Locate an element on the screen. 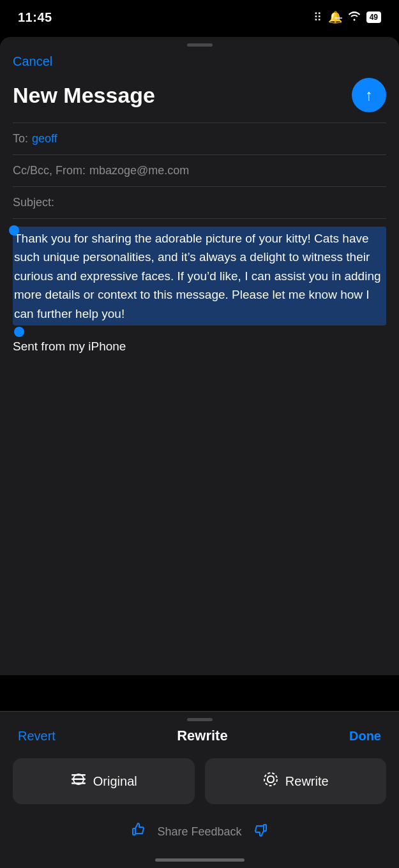 This screenshot has width=399, height=868. cc-value: mbazoge@me.com is located at coordinates (139, 171).